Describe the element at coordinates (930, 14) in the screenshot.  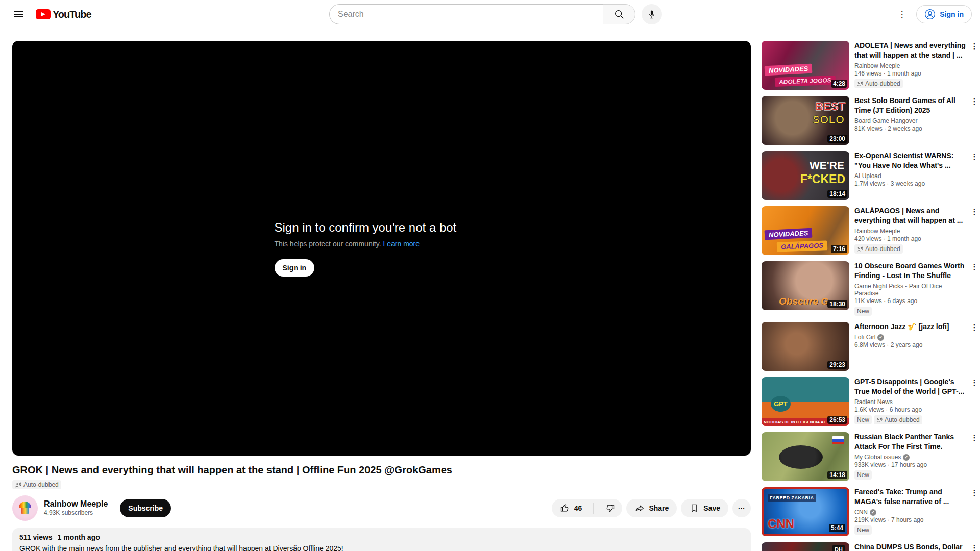
I see `person-icon` at that location.